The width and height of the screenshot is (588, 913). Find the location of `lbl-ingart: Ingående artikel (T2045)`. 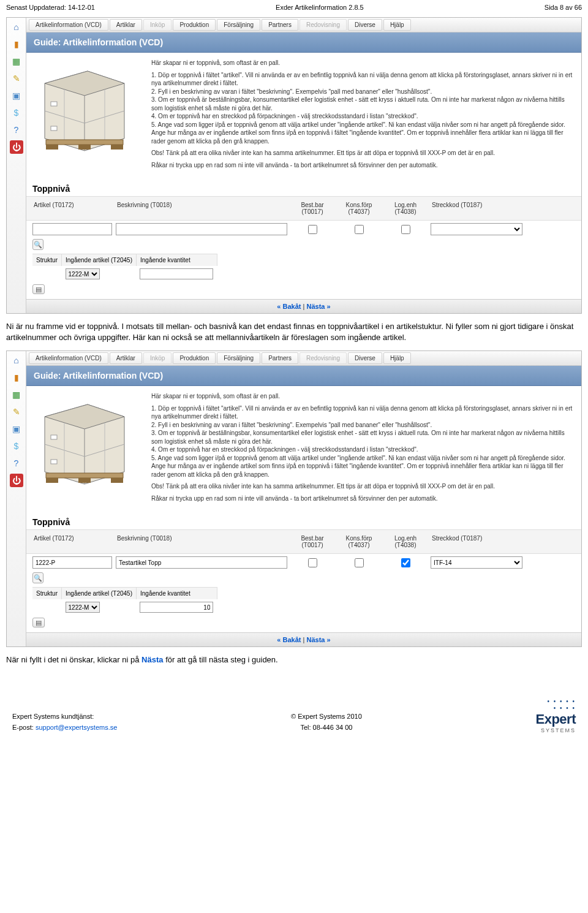

lbl-ingart: Ingående artikel (T2045) is located at coordinates (99, 260).